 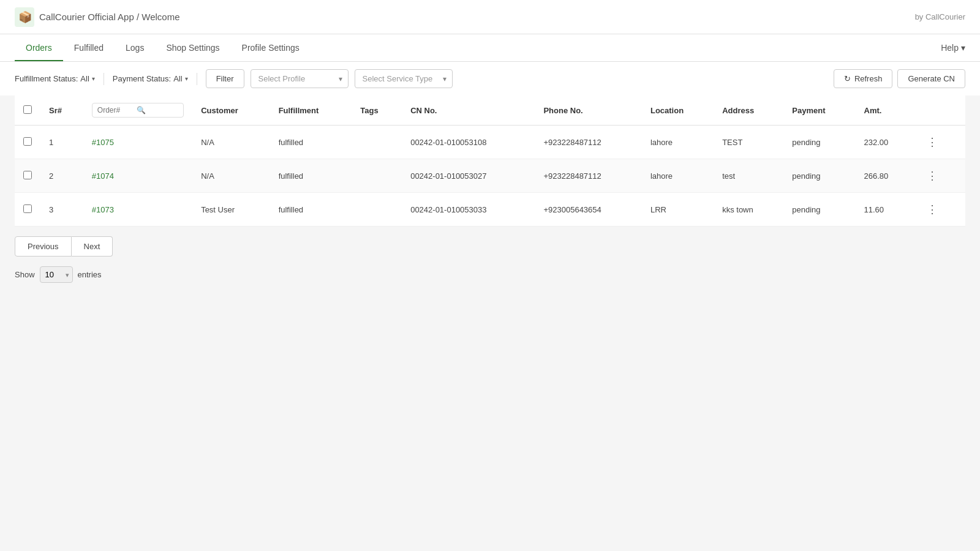 I want to click on toolbar-right: ↻ Refresh Generate CN, so click(x=899, y=78).